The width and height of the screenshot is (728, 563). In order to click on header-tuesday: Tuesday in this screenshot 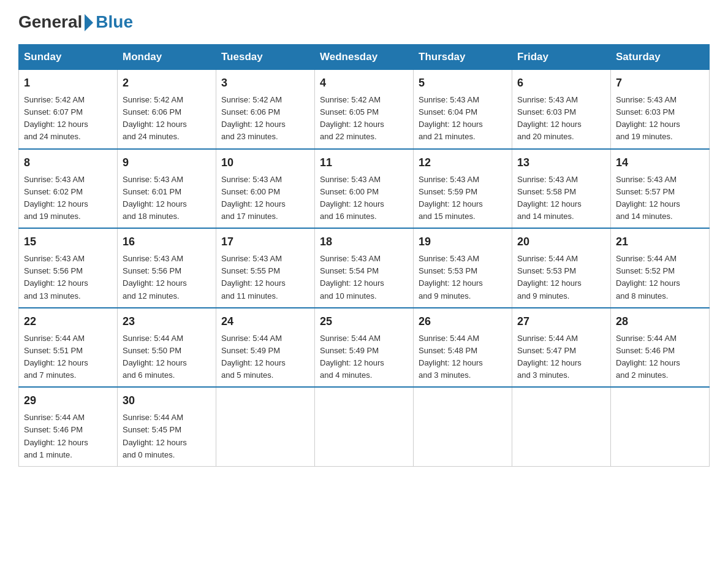, I will do `click(266, 58)`.